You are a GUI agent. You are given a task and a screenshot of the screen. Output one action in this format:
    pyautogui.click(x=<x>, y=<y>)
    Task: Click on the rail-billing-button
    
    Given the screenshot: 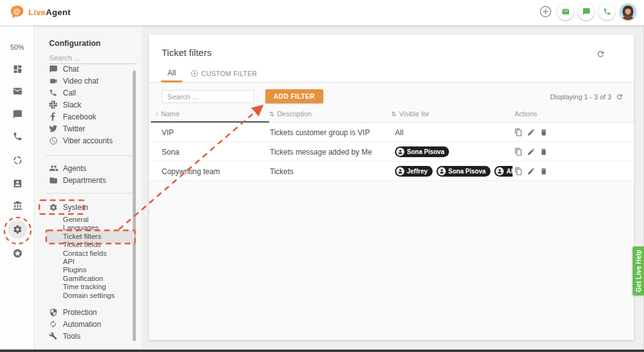 What is the action you would take?
    pyautogui.click(x=18, y=206)
    